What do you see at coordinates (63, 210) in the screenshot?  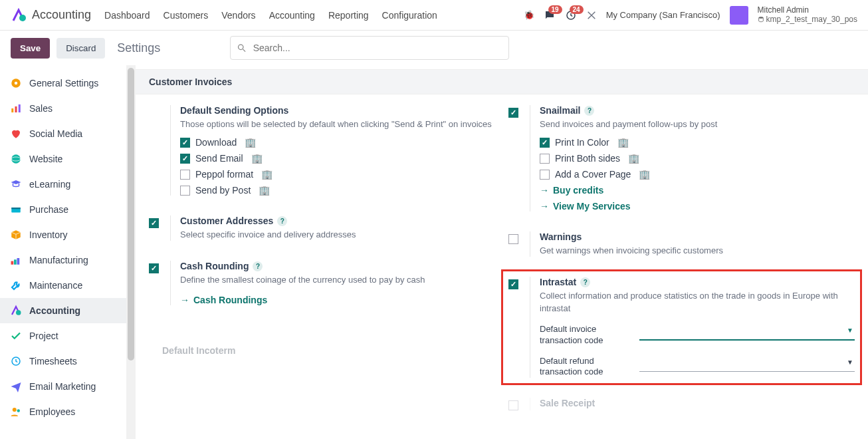 I see `sidebar-item-purchase: Purchase` at bounding box center [63, 210].